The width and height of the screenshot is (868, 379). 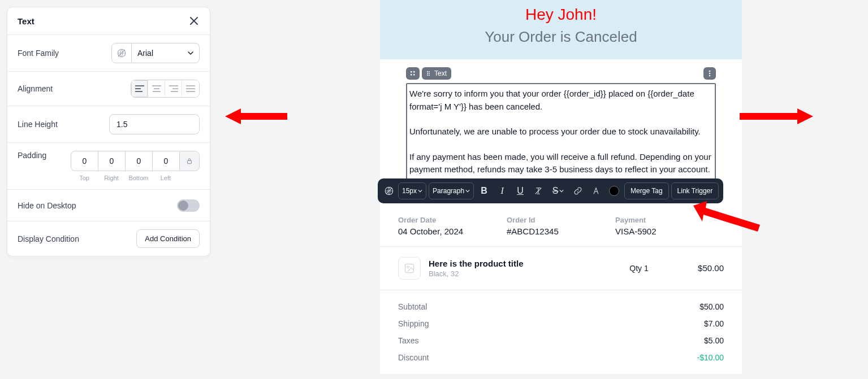 What do you see at coordinates (710, 73) in the screenshot?
I see `block-more-button` at bounding box center [710, 73].